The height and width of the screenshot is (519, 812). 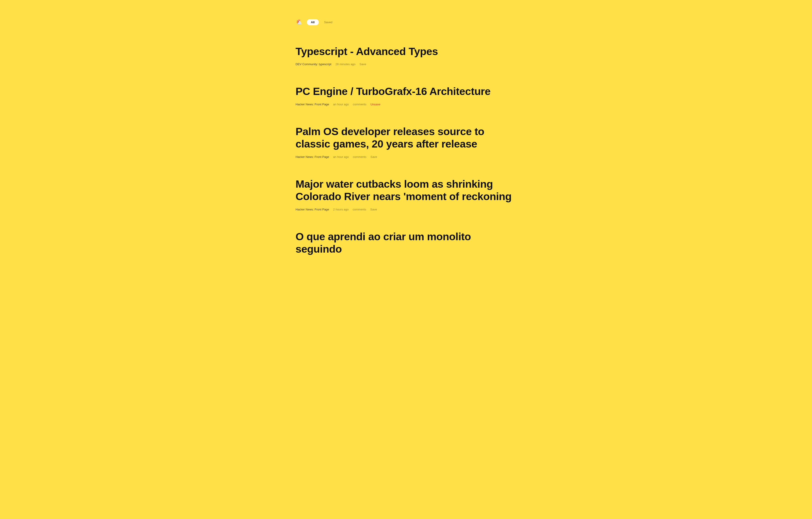 What do you see at coordinates (299, 22) in the screenshot?
I see `logo-icon: 🐔` at bounding box center [299, 22].